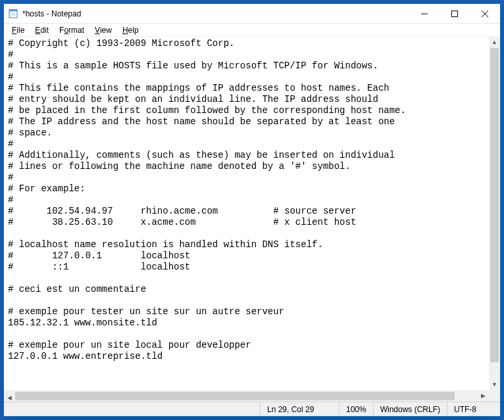  What do you see at coordinates (252, 409) in the screenshot?
I see `statusbar: Ln 29, Col 29 100% Windows (CRLF) UTF-8` at bounding box center [252, 409].